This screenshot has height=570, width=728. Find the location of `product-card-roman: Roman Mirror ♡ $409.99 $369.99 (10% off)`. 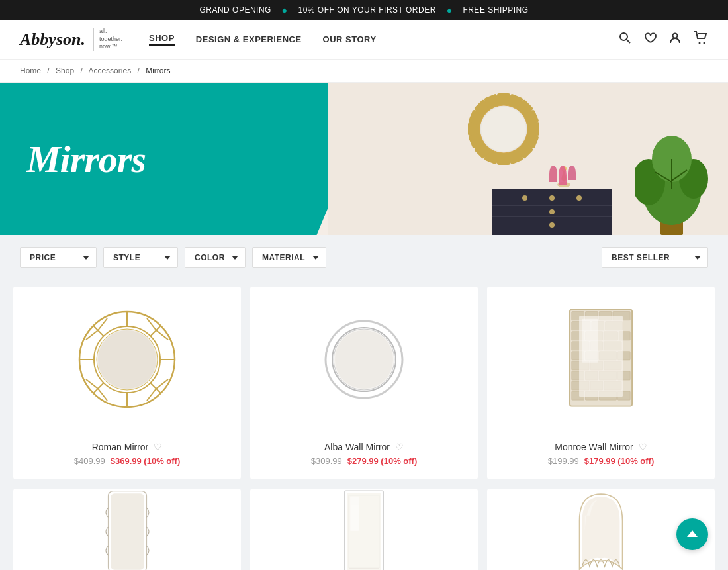

product-card-roman: Roman Mirror ♡ $409.99 $369.99 (10% off) is located at coordinates (127, 383).